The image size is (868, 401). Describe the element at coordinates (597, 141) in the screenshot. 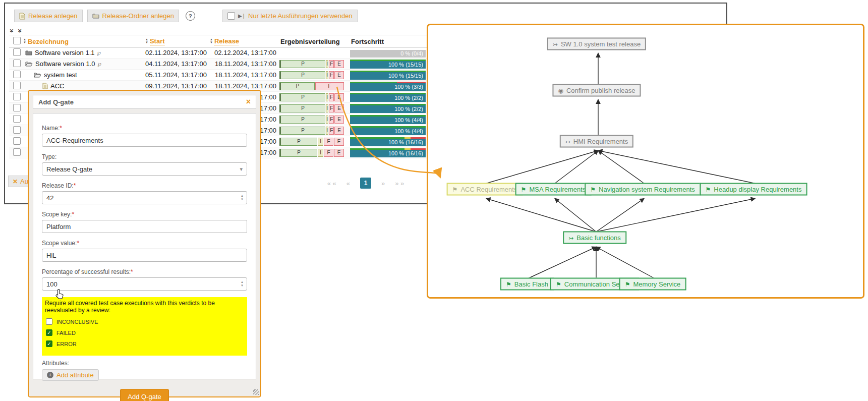

I see `graph-node-hmi: ↣HMI Requirements` at that location.